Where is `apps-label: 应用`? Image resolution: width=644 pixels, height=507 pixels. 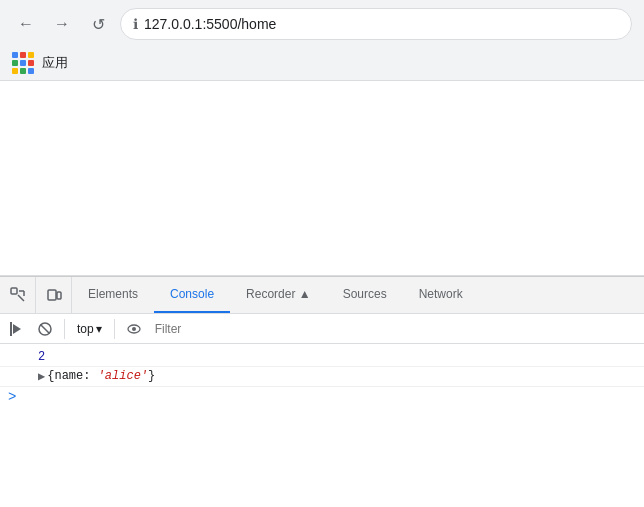
apps-label: 应用 is located at coordinates (55, 63).